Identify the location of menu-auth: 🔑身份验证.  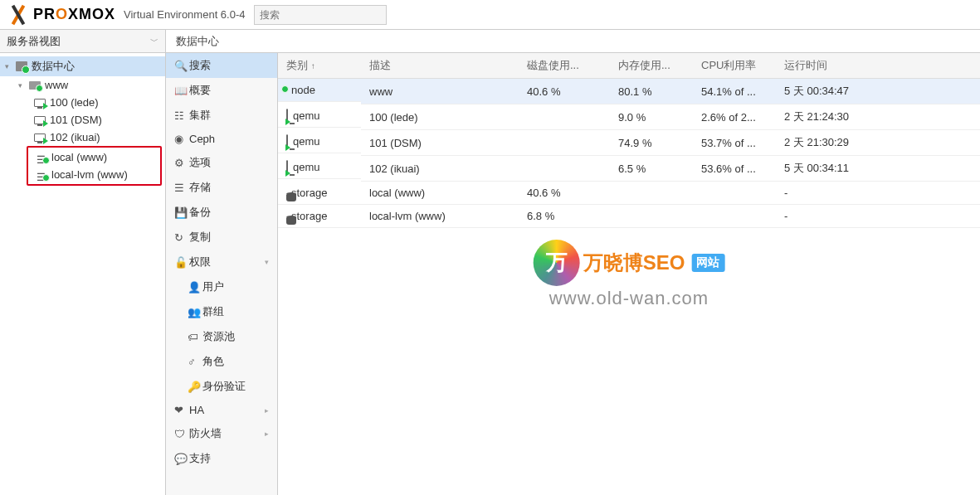
(222, 386).